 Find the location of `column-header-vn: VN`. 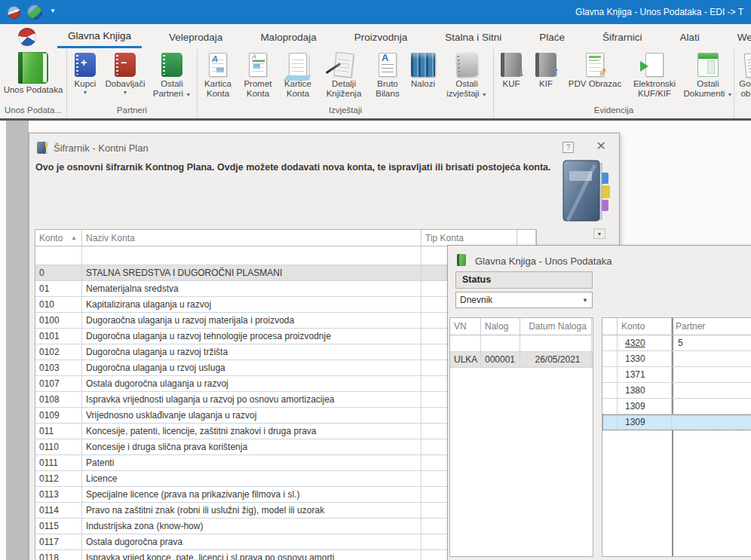

column-header-vn: VN is located at coordinates (466, 327).